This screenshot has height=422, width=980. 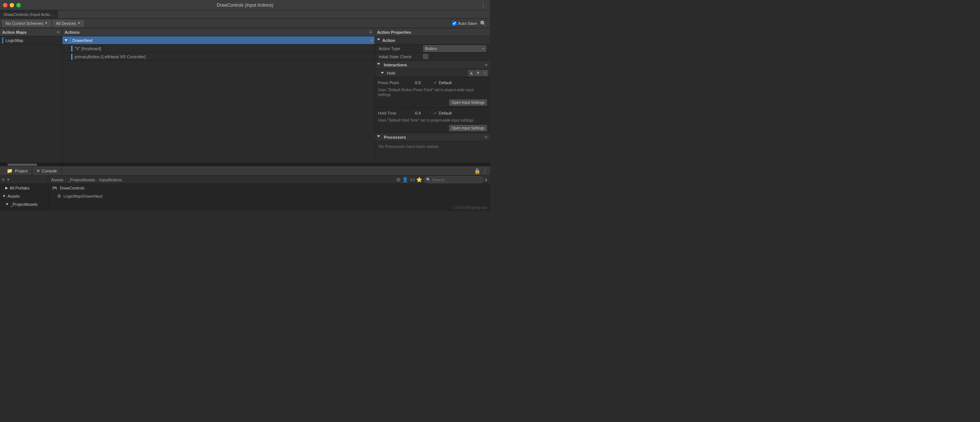 I want to click on tab-bar: DrawControls (Input Actio..., so click(x=245, y=14).